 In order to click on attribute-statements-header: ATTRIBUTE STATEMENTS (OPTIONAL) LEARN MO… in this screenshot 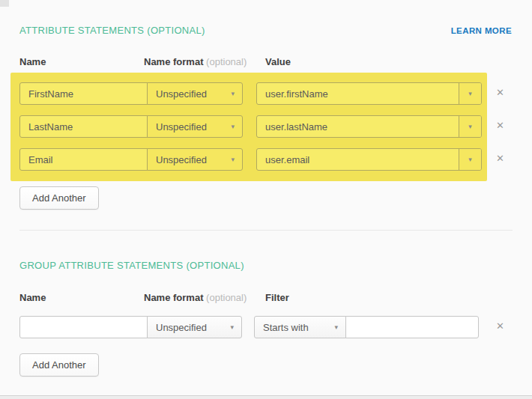, I will do `click(265, 30)`.